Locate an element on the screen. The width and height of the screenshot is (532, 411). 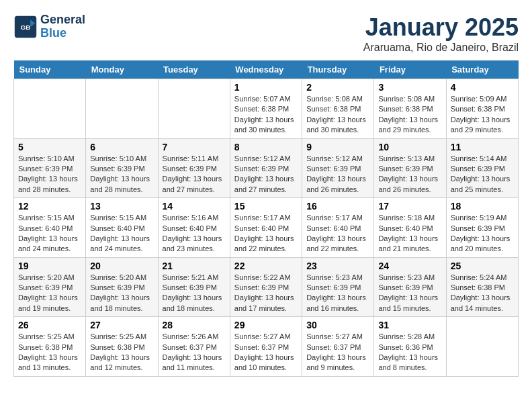
day-number: 3 is located at coordinates (410, 87).